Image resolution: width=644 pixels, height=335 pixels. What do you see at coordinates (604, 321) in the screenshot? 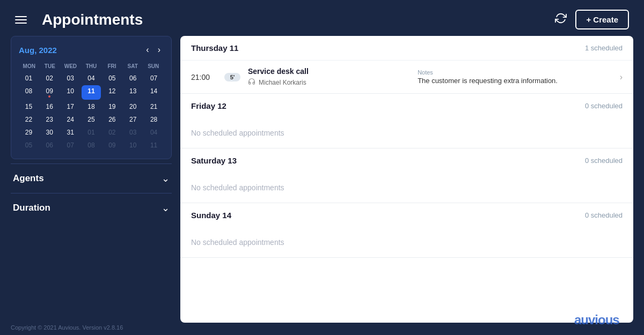
I see `auvious-logo: auvious` at bounding box center [604, 321].